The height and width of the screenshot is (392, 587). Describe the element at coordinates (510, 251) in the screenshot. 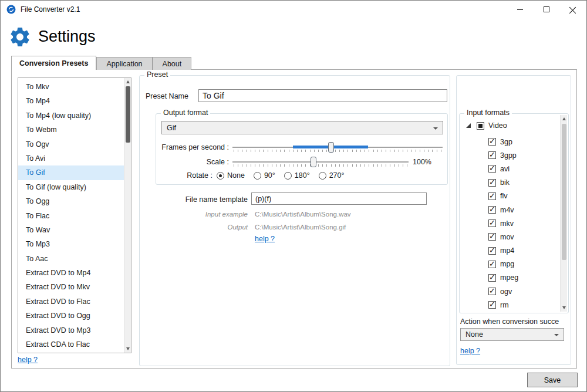

I see `format-checkbox-row: mp4` at that location.